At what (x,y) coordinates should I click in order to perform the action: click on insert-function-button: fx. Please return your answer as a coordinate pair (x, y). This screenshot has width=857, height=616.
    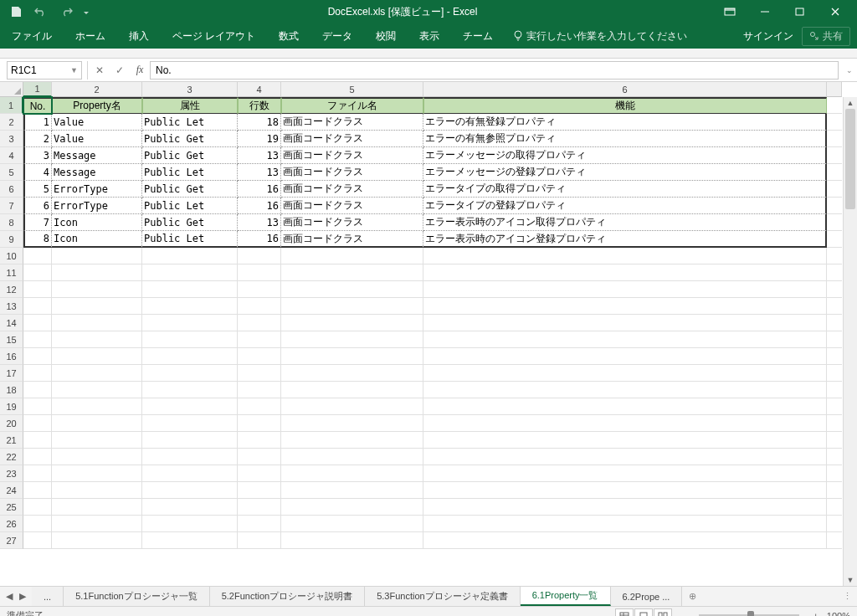
    Looking at the image, I should click on (140, 70).